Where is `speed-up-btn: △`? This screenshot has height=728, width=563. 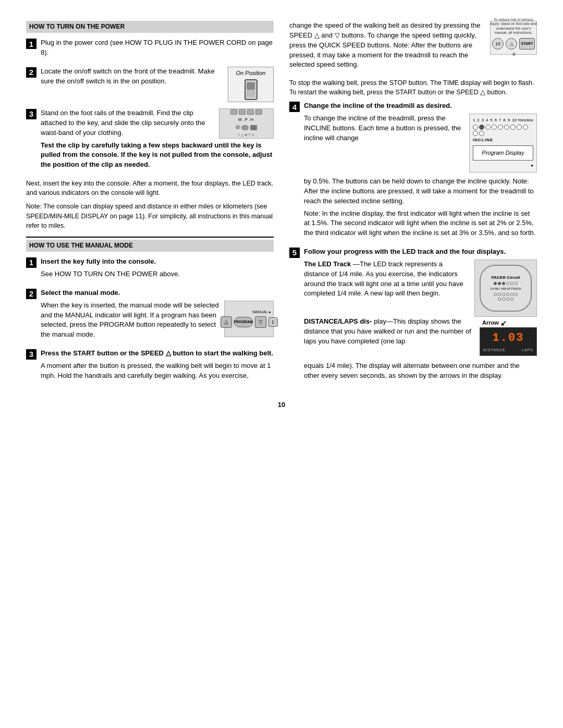
speed-up-btn: △ is located at coordinates (511, 44).